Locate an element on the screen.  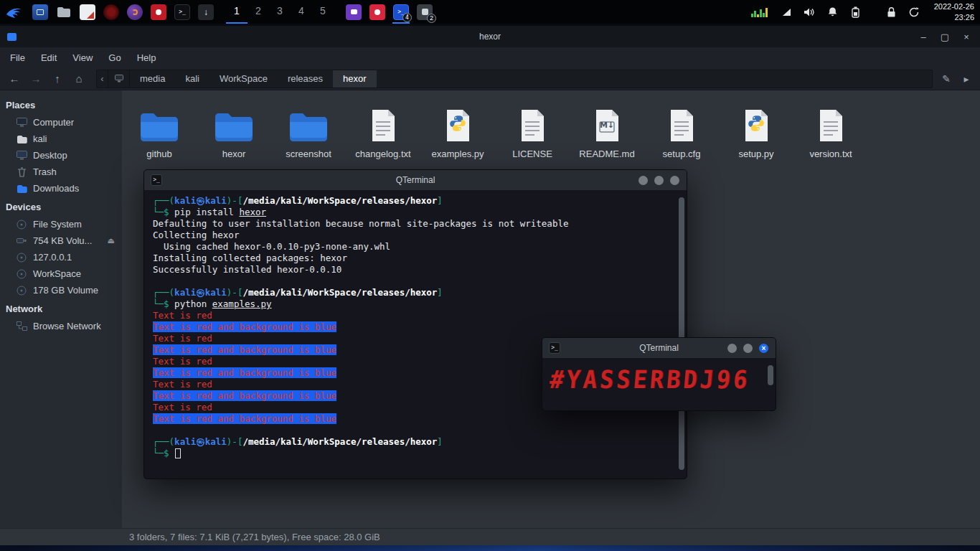
close-button: × is located at coordinates (763, 349).